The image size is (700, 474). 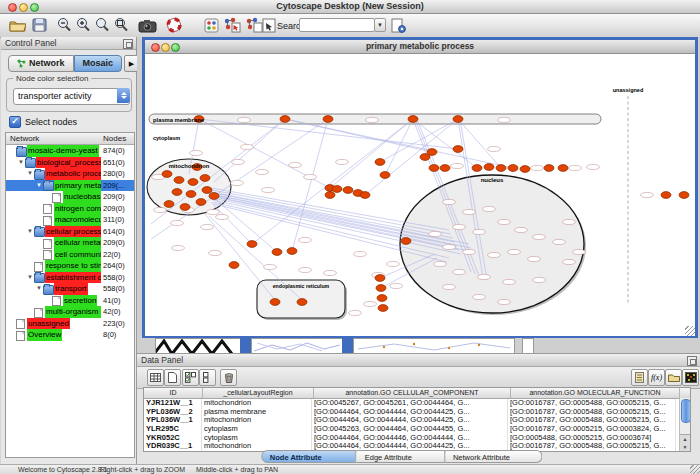 What do you see at coordinates (70, 301) in the screenshot?
I see `tree-row: secretion41(0)` at bounding box center [70, 301].